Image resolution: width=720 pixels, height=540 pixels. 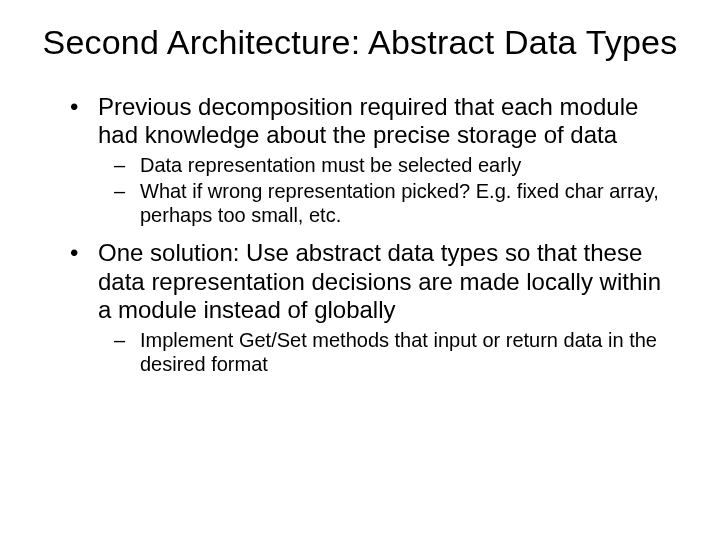 I want to click on list-item: Data representation must be selected ear…, so click(x=397, y=165).